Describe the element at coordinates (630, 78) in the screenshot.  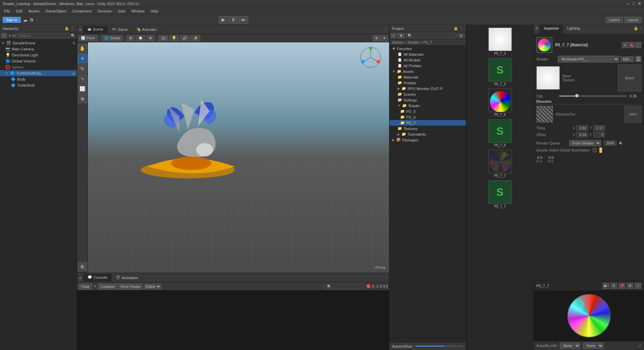
I see `select-button: Select` at that location.